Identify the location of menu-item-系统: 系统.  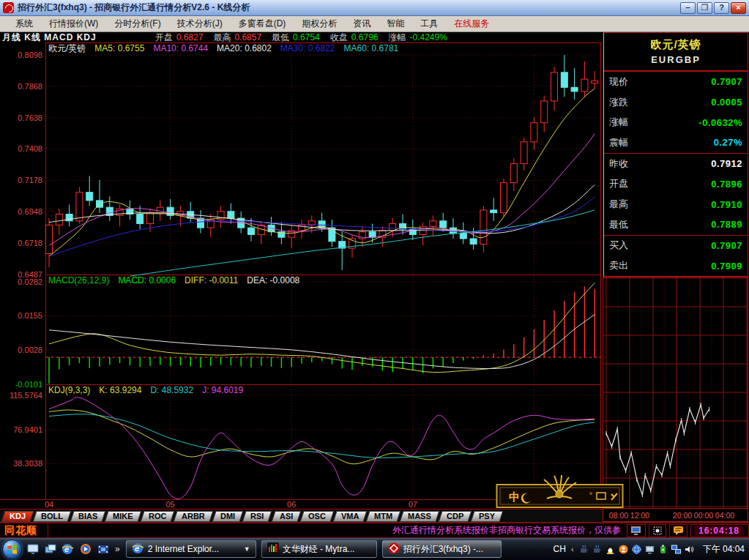
(24, 23).